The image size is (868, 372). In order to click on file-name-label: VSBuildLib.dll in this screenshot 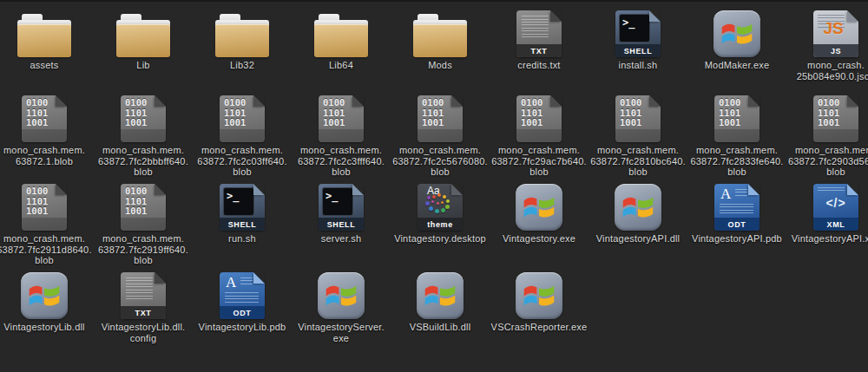, I will do `click(441, 328)`.